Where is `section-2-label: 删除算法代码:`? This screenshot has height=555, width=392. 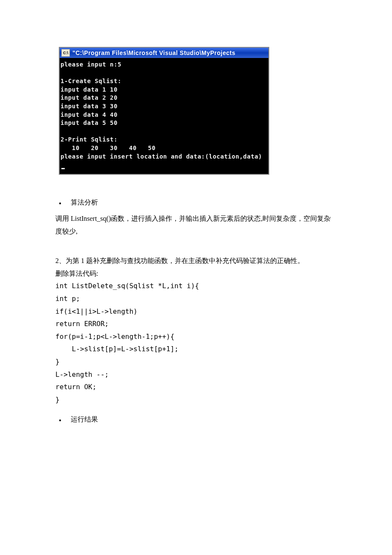
section-2-label: 删除算法代码: is located at coordinates (196, 274).